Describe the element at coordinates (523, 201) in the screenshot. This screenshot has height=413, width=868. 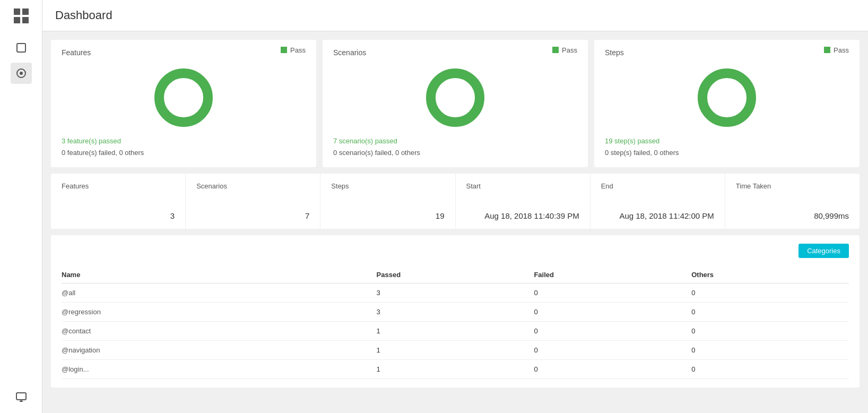
I see `summary-start-cell: Start Aug 18, 2018 11:40:39 PM` at that location.